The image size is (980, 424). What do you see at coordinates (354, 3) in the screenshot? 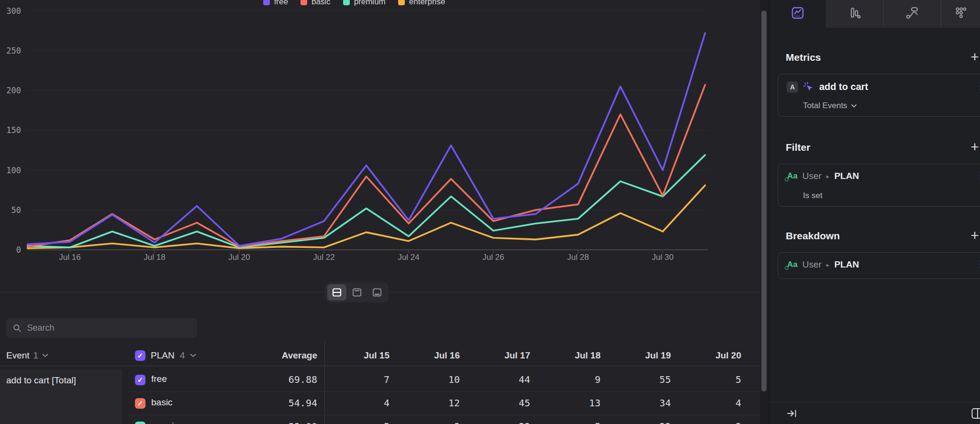
I see `chart-legend: freebasicpremiumenterprise` at bounding box center [354, 3].